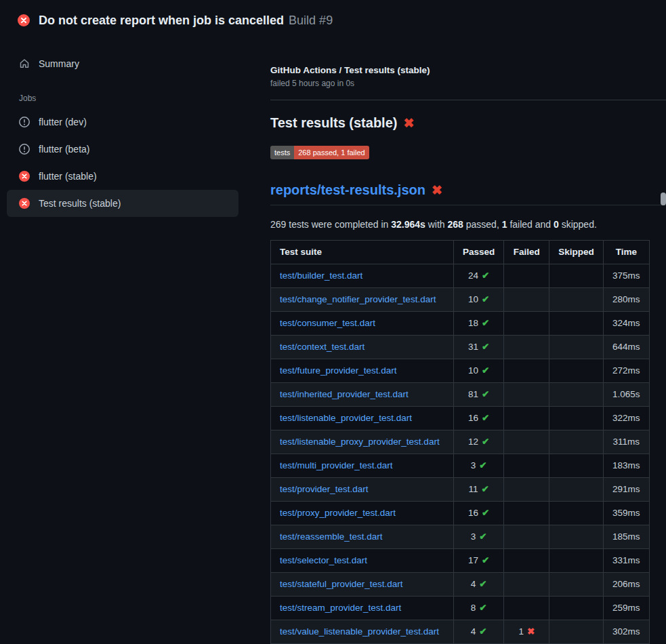 The width and height of the screenshot is (666, 644). I want to click on suite-link: test/provider_test.dart, so click(324, 489).